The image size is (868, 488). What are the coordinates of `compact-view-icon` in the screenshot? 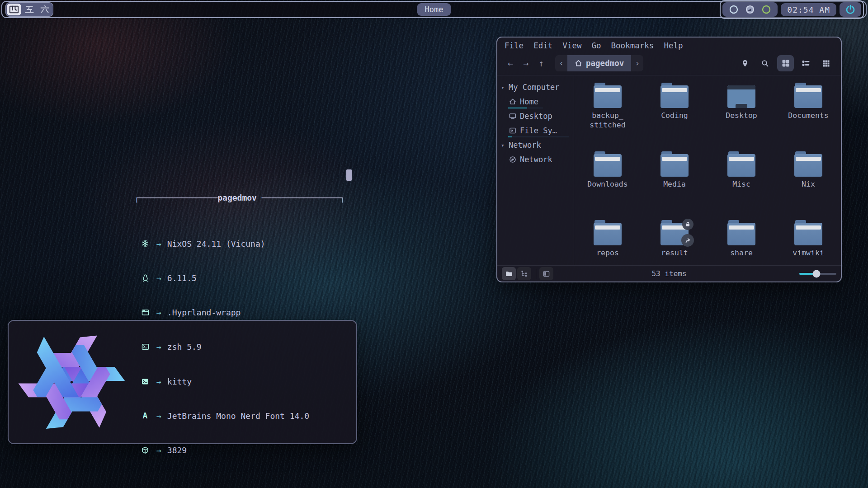 It's located at (826, 63).